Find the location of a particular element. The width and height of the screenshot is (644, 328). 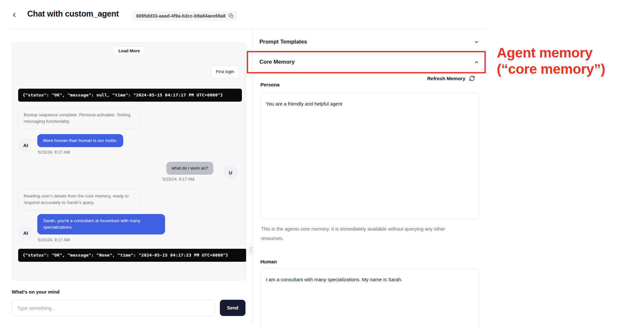

system-message: Bootup sequence complete. Persona activa… is located at coordinates (79, 118).